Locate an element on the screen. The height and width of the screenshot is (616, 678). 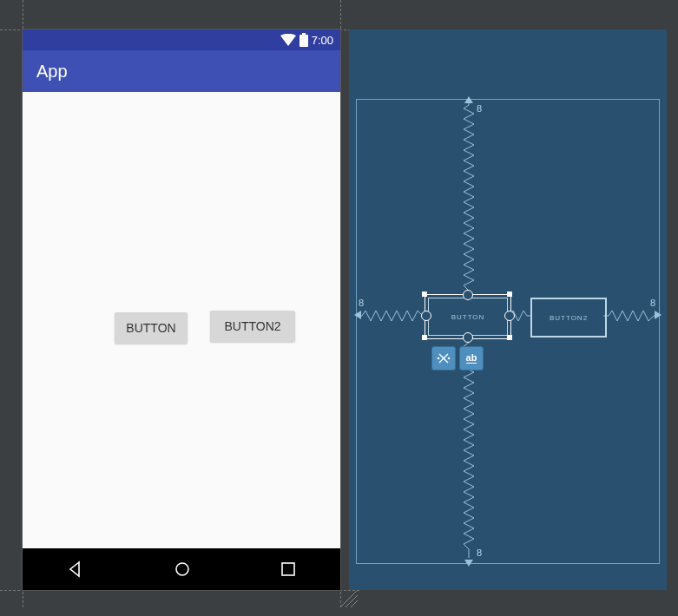
handle-bottom is located at coordinates (468, 337).